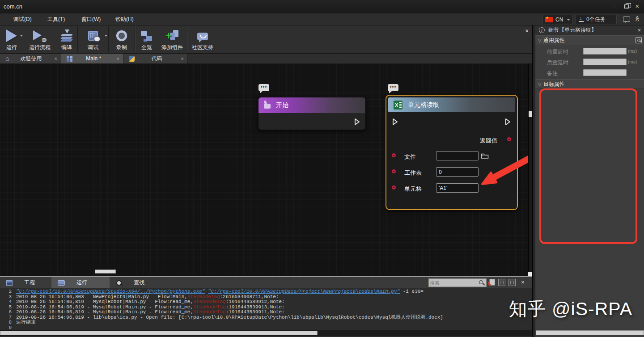 The height and width of the screenshot is (337, 644). Describe the element at coordinates (267, 59) in the screenshot. I see `document-tab-bar: ⌂ 欢迎使用 × Main * × 代码 ×` at that location.